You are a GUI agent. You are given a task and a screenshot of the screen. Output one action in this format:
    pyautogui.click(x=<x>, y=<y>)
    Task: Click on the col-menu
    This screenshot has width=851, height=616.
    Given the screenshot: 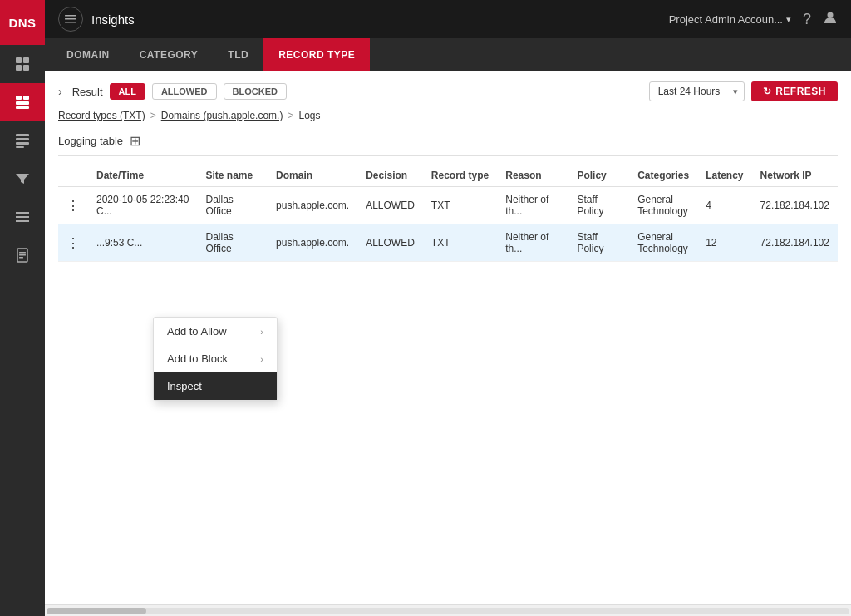 What is the action you would take?
    pyautogui.click(x=73, y=176)
    